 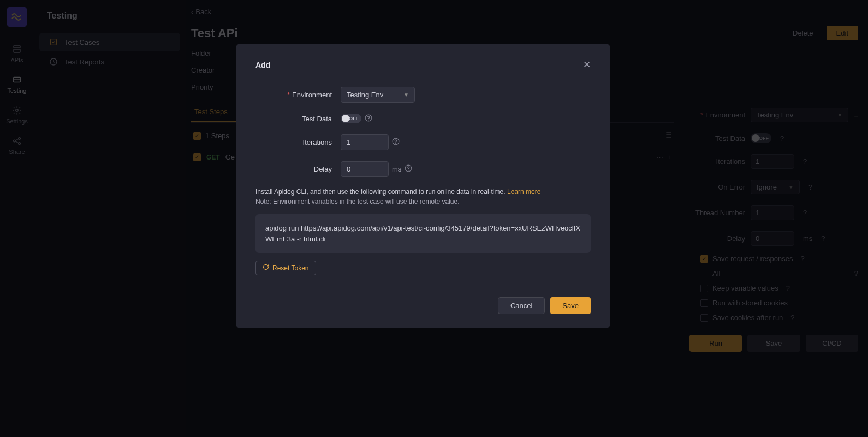 I want to click on modal-delay-input, so click(x=365, y=169).